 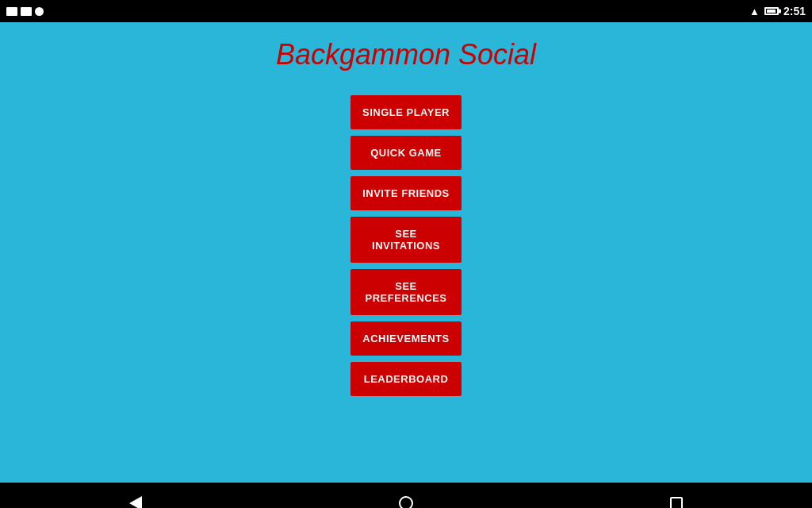 I want to click on invite-friends-button: INVITE FRIENDS, so click(x=406, y=194).